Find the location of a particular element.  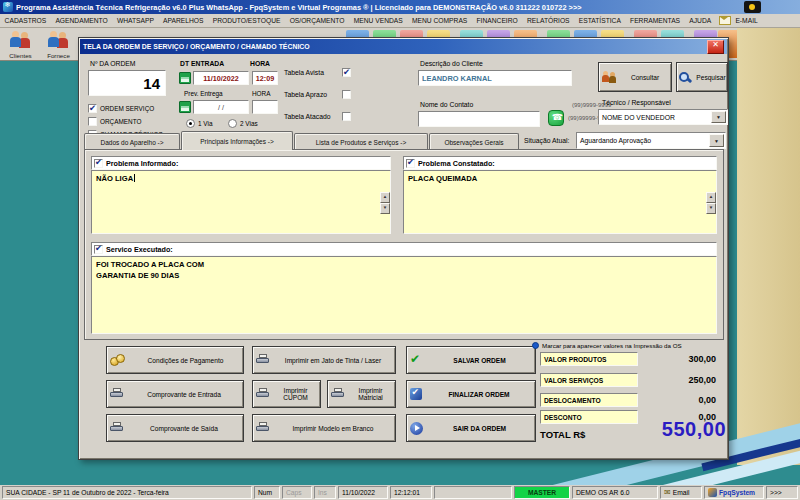

imprimir-modelo-branco-button: Imprimir Modelo em Branco is located at coordinates (324, 428).